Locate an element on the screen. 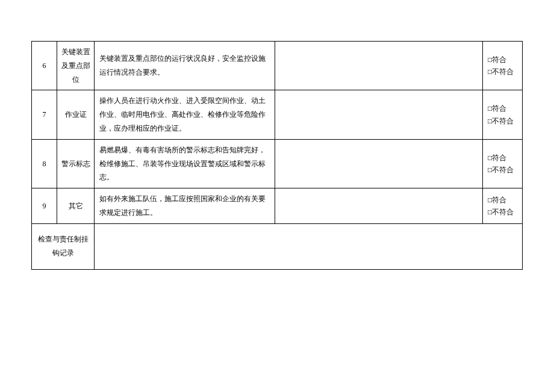 The height and width of the screenshot is (392, 554). table-row: 6 关键装置及重点部位 关键装置及重点部位的运行状况良好，安全监控设施运行情况符… is located at coordinates (277, 66).